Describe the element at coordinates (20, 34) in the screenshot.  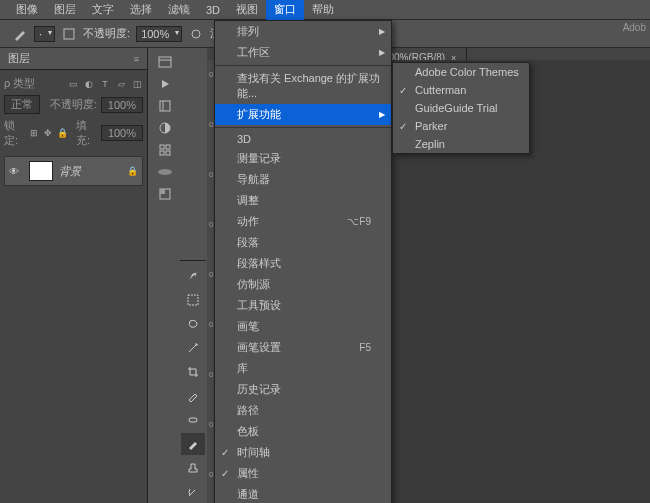
I see `brush-icon` at that location.